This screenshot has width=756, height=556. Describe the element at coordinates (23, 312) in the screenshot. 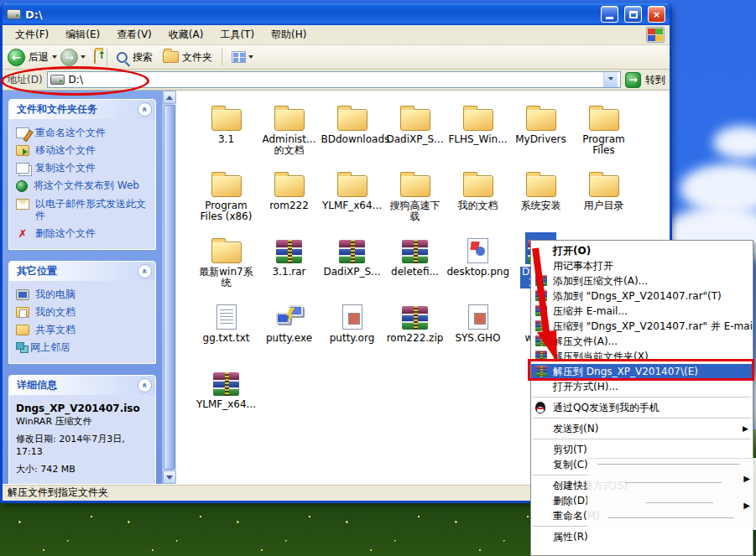

I see `my-documents-icon` at that location.